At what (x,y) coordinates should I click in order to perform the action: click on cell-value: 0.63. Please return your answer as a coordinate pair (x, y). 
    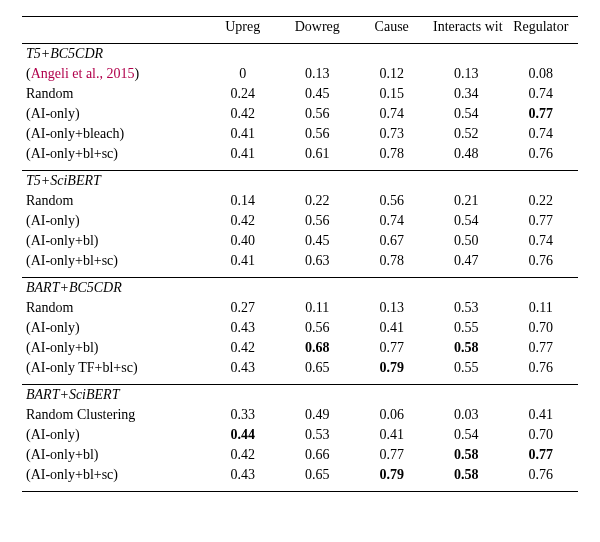
    Looking at the image, I should click on (318, 261).